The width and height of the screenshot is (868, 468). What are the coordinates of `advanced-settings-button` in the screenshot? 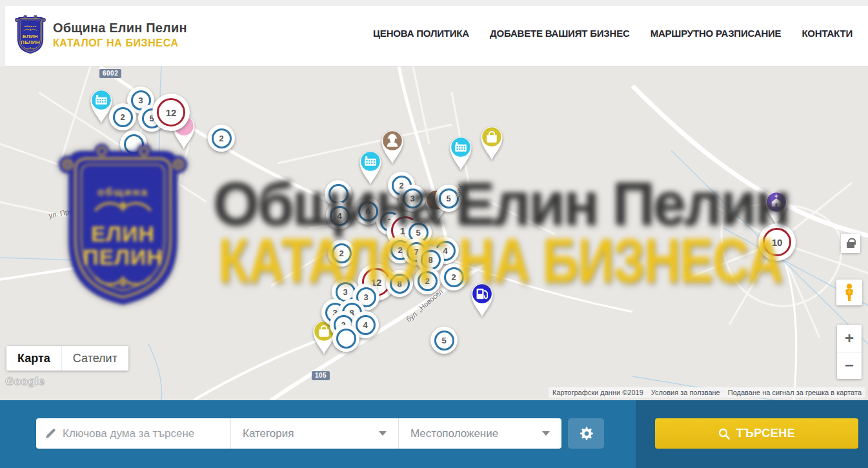 It's located at (586, 434).